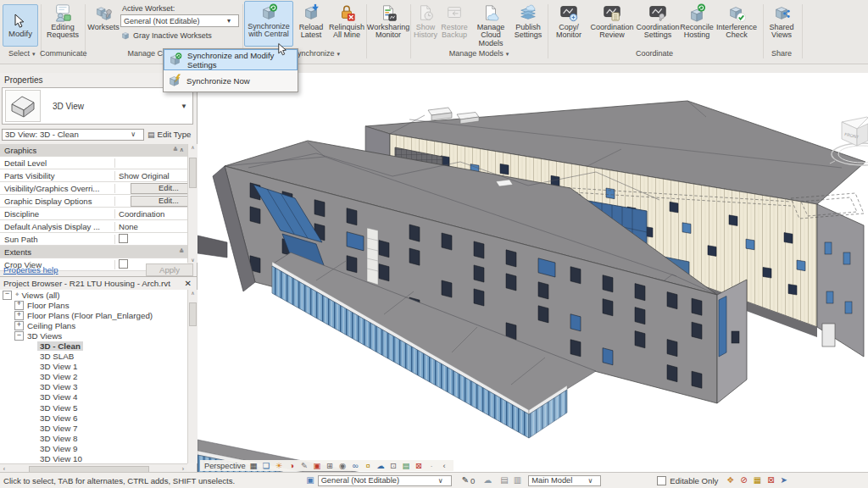  I want to click on tree-item-3d-view-10: 3D View 10, so click(93, 459).